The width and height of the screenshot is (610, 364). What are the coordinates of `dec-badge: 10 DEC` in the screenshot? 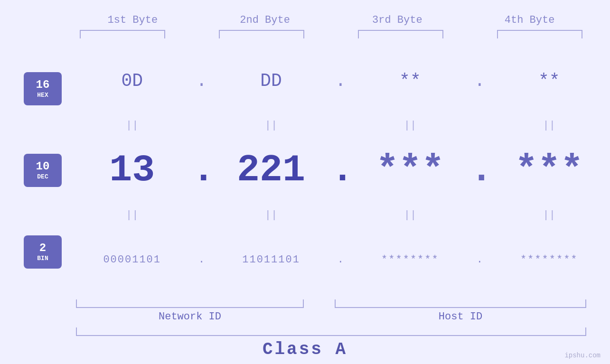 It's located at (43, 170).